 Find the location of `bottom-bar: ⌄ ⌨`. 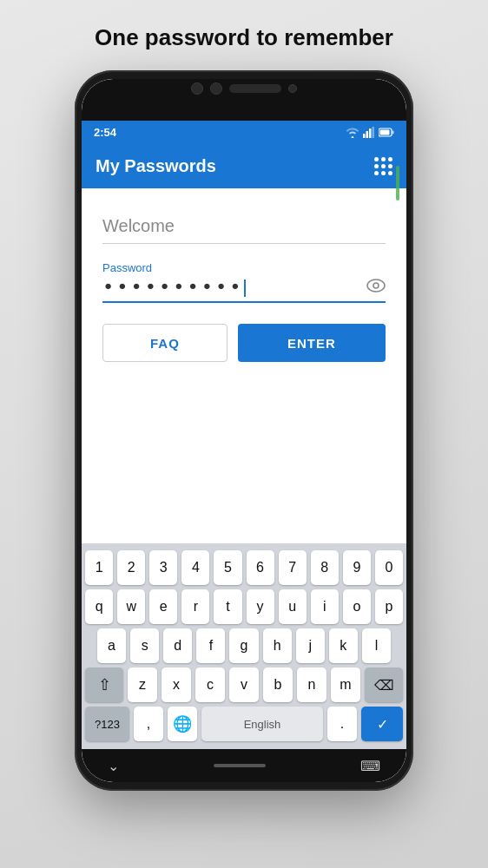

bottom-bar: ⌄ ⌨ is located at coordinates (244, 766).